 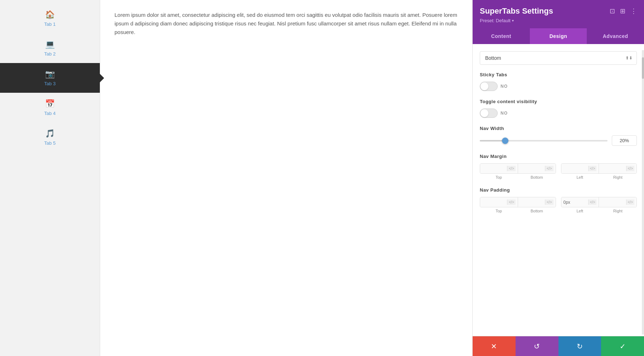 What do you see at coordinates (50, 138) in the screenshot?
I see `sidebar-item-tab5: 🎵 Tab 5` at bounding box center [50, 138].